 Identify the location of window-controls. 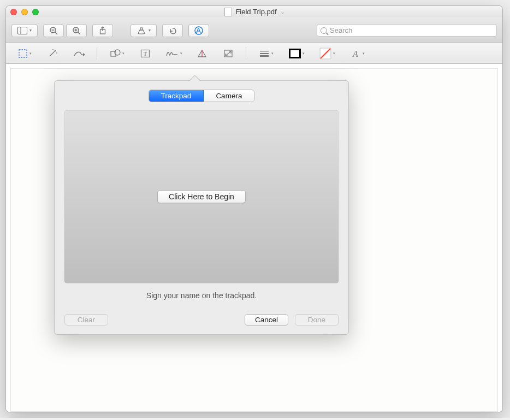
(25, 12).